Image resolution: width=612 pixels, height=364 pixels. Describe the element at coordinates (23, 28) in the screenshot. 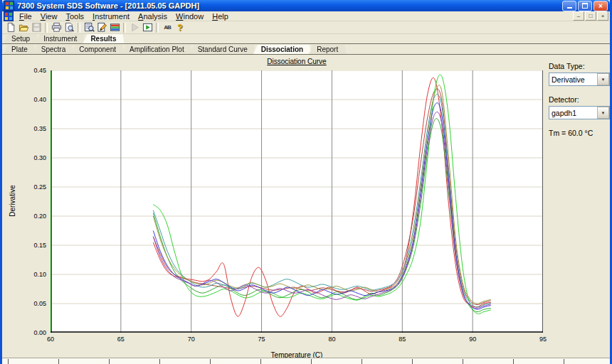

I see `open-file-button` at that location.